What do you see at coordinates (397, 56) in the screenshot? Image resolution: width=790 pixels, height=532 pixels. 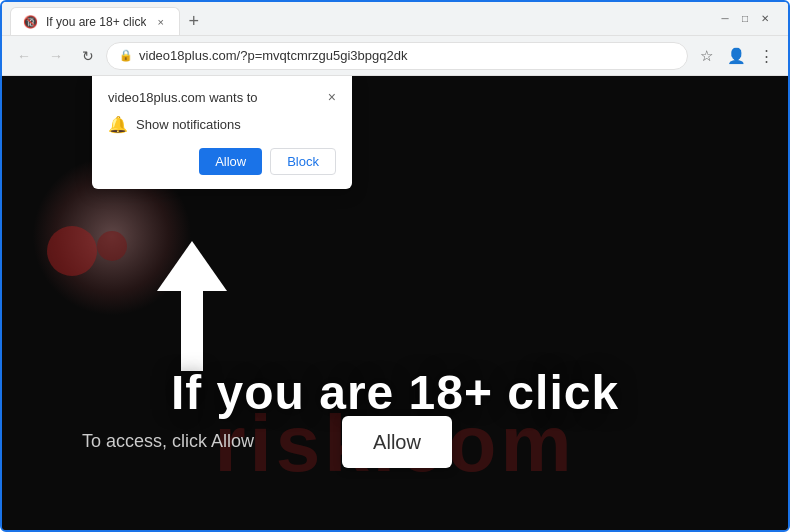 I see `address-input: 🔒 video18plus.com/?p=mvqtcmrzgu5gi3bpgq2…` at bounding box center [397, 56].